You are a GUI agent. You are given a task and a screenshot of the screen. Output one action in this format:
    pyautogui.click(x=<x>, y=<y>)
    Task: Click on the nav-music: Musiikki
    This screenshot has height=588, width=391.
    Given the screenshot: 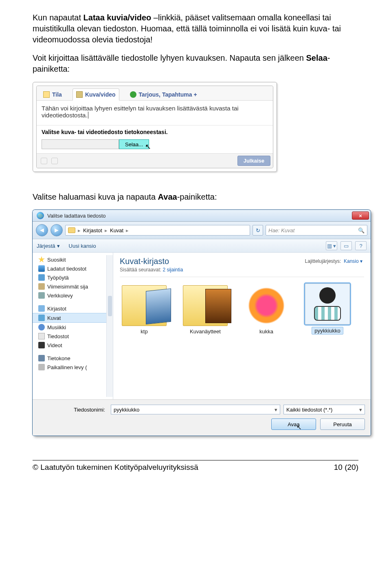 What is the action you would take?
    pyautogui.click(x=72, y=327)
    